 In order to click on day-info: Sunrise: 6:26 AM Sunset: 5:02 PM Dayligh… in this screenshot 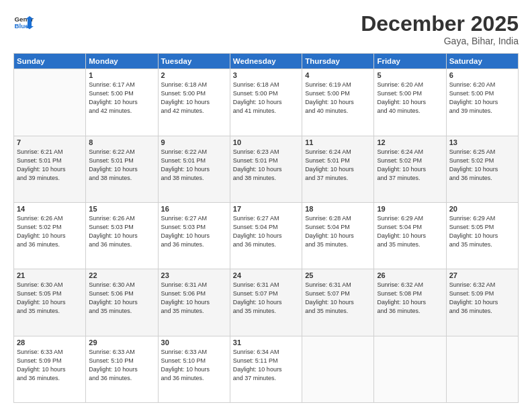, I will do `click(50, 232)`.